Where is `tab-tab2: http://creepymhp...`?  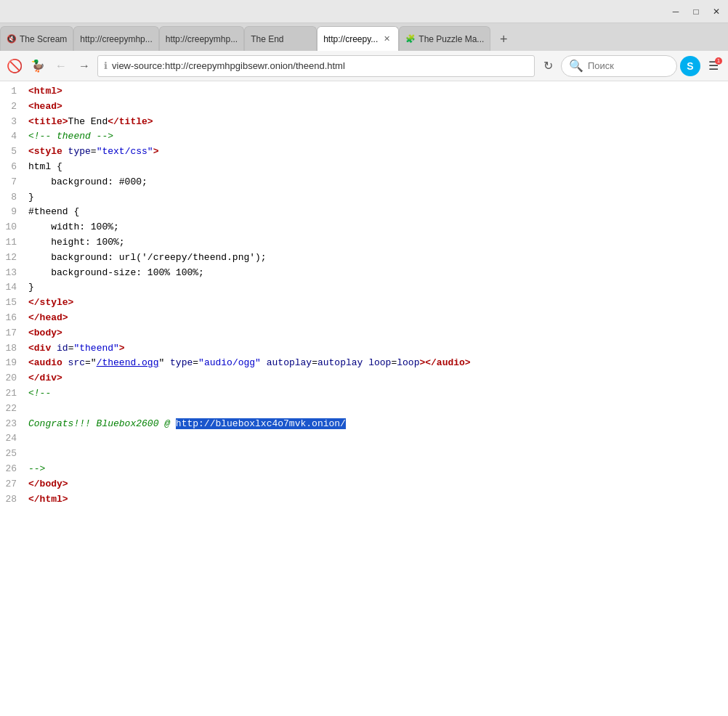 tab-tab2: http://creepymhp... is located at coordinates (116, 38).